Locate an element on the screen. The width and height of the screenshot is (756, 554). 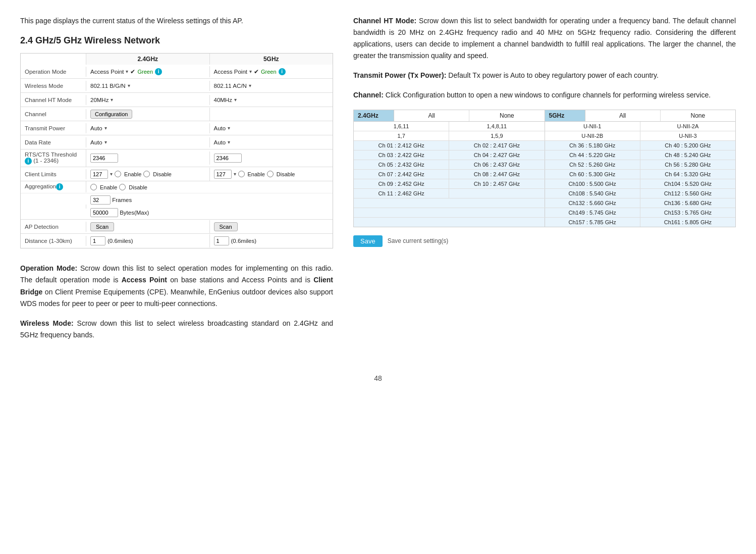
cl-disable-5: Disable is located at coordinates (281, 174).